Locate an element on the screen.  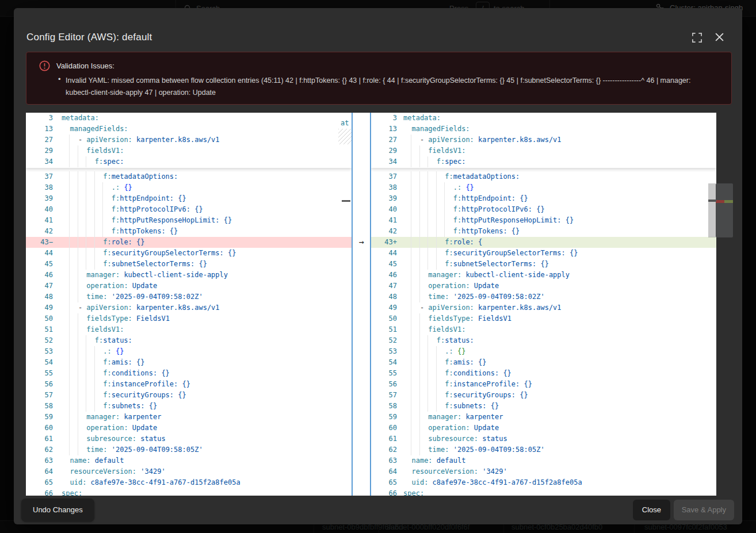
line-number: 55 is located at coordinates (39, 374).